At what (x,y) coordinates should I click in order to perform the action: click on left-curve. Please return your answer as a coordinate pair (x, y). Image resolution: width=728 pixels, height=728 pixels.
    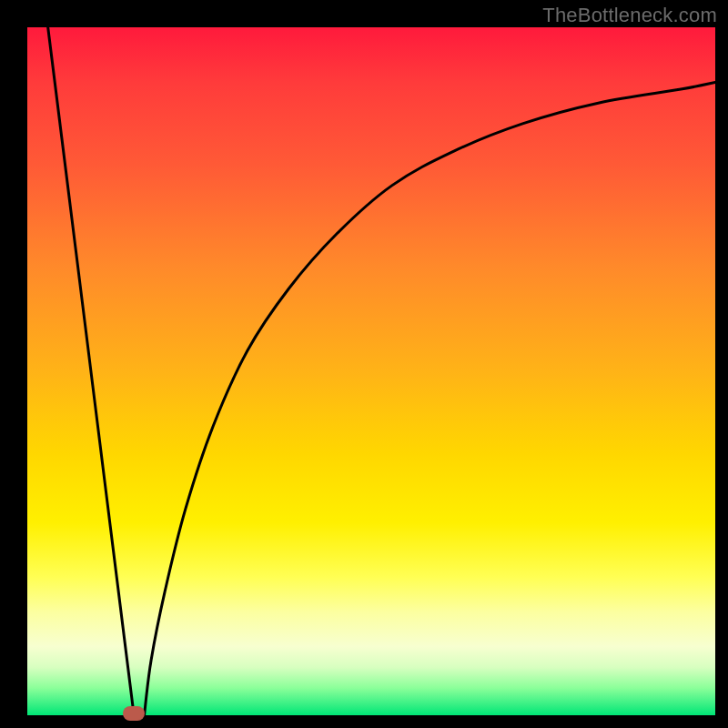
    Looking at the image, I should click on (91, 371).